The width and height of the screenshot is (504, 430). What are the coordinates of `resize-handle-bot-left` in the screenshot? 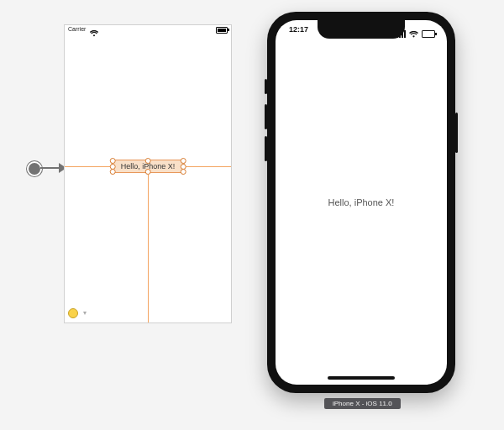 It's located at (113, 171).